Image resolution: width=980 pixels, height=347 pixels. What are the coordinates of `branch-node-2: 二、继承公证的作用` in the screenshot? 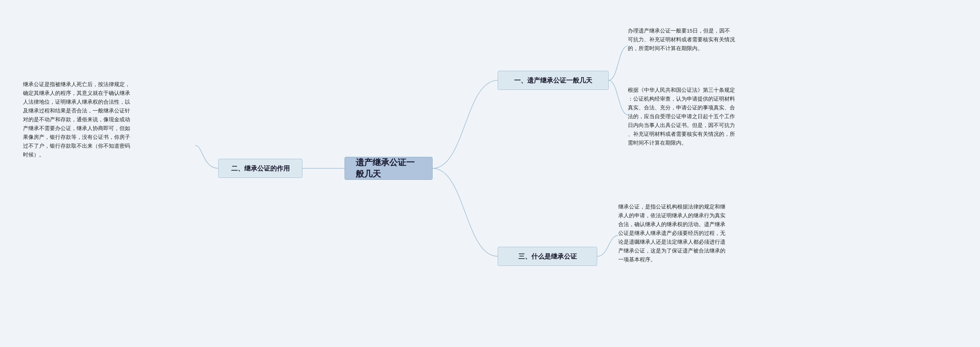 It's located at (260, 168).